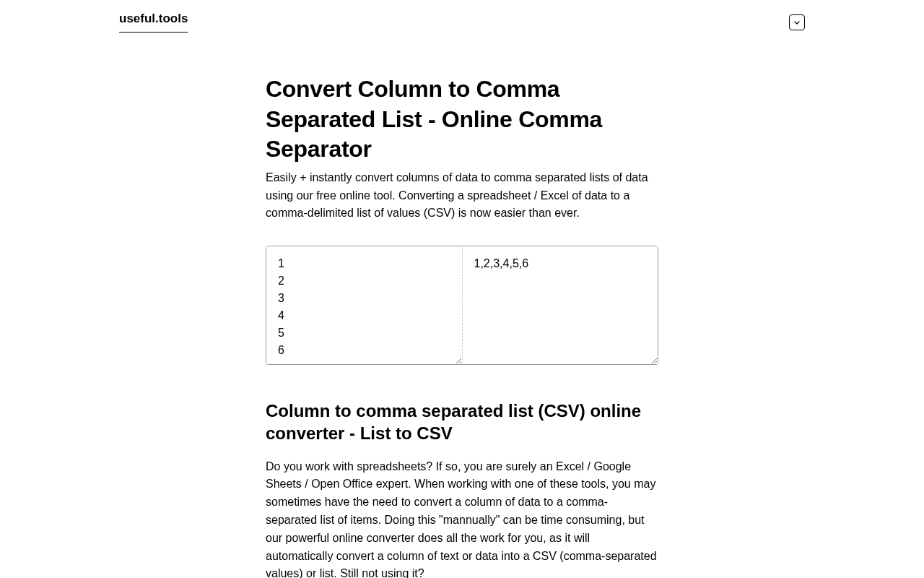 Image resolution: width=924 pixels, height=578 pixels. Describe the element at coordinates (365, 305) in the screenshot. I see `column-input` at that location.